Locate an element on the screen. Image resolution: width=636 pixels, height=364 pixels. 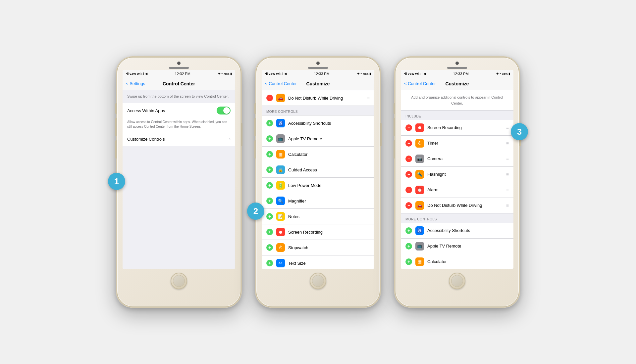
list-item-stopwatch: + ⏱ Stopwatch is located at coordinates (318, 248).